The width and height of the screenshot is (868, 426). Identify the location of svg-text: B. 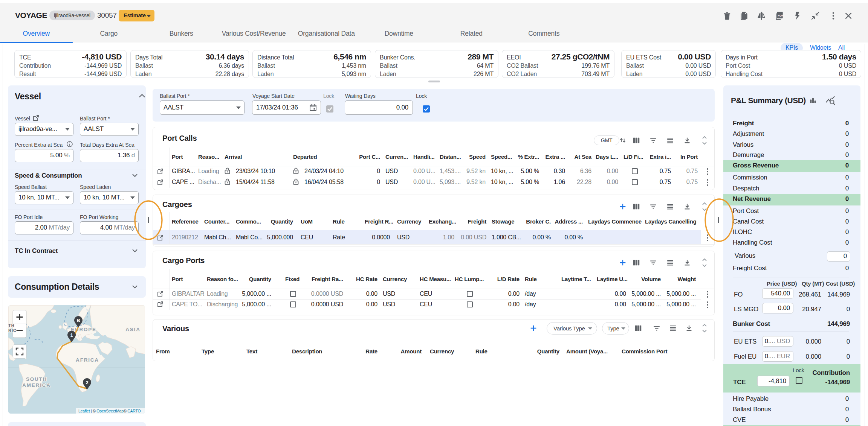
(78, 321).